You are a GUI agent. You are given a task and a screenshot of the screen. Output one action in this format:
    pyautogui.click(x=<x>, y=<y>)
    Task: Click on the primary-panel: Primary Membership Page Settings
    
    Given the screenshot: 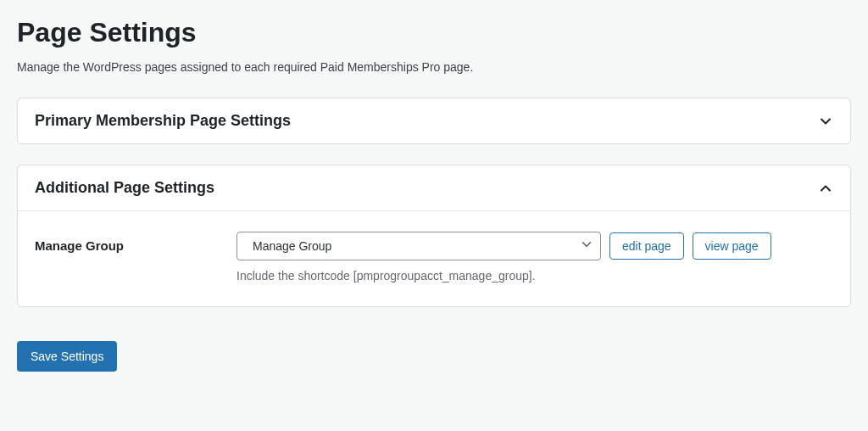 What is the action you would take?
    pyautogui.click(x=434, y=120)
    